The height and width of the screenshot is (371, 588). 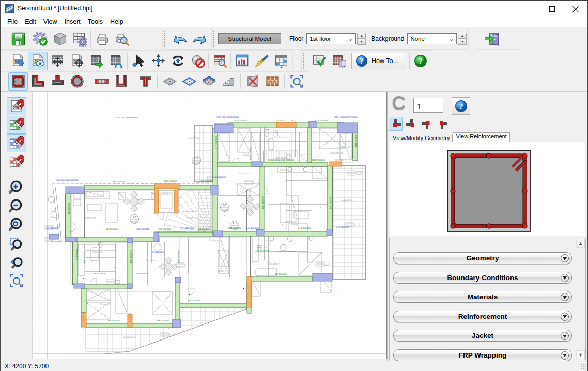 What do you see at coordinates (51, 22) in the screenshot?
I see `menu-view: View` at bounding box center [51, 22].